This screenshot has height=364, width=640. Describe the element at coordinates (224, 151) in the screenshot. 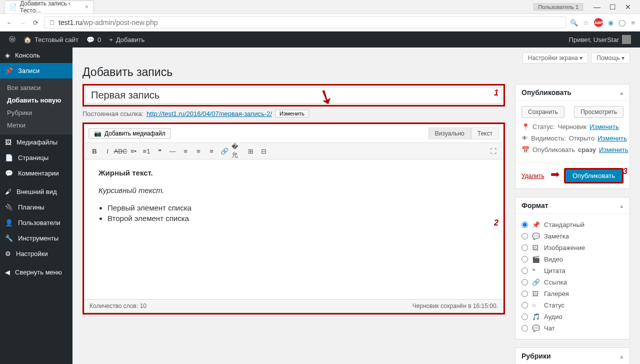

I see `link-button: 🔗` at that location.